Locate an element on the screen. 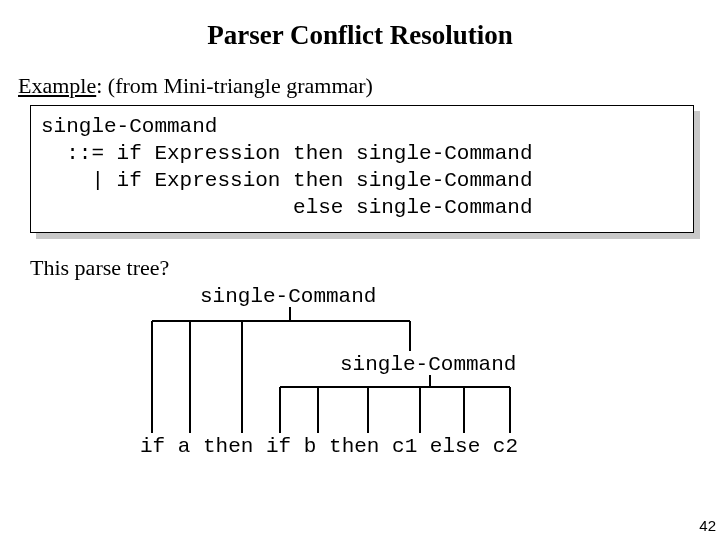 This screenshot has height=540, width=720. page-number: 42 is located at coordinates (708, 526).